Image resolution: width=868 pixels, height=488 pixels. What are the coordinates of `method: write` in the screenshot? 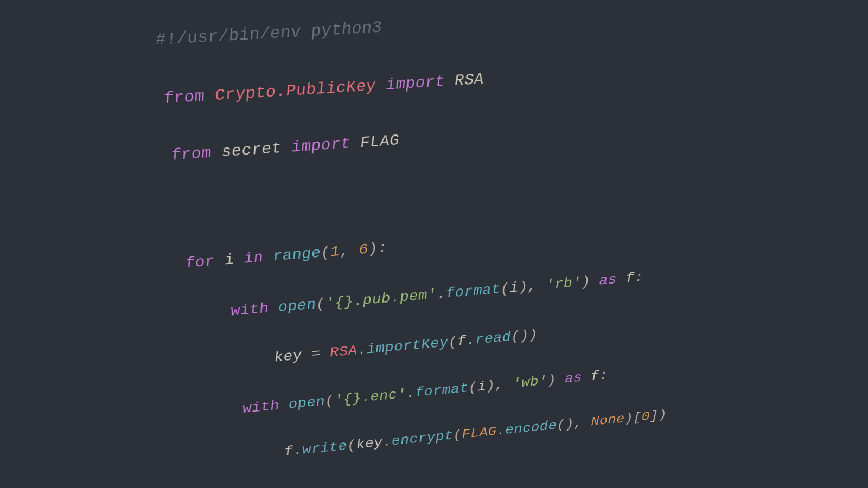 It's located at (324, 448).